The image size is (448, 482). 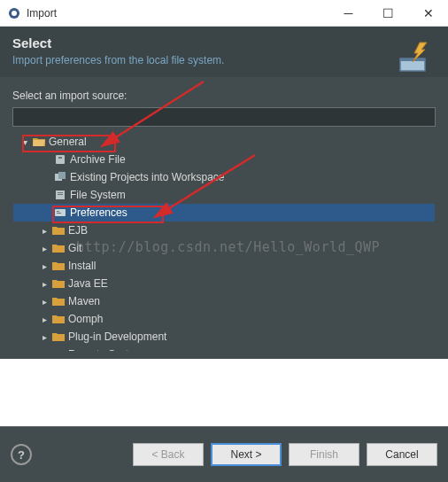 What do you see at coordinates (224, 337) in the screenshot?
I see `tree-folder-plugin: ▸ Plug-in Development` at bounding box center [224, 337].